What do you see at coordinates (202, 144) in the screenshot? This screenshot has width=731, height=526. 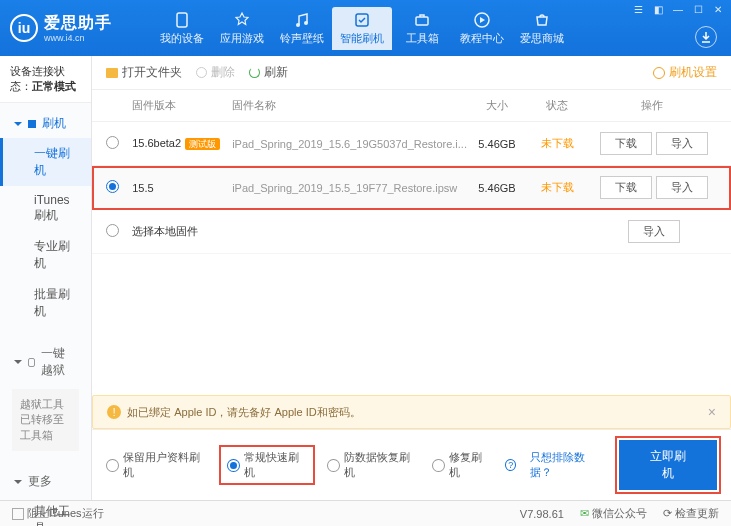 I see `beta-badge: 测试版` at bounding box center [202, 144].